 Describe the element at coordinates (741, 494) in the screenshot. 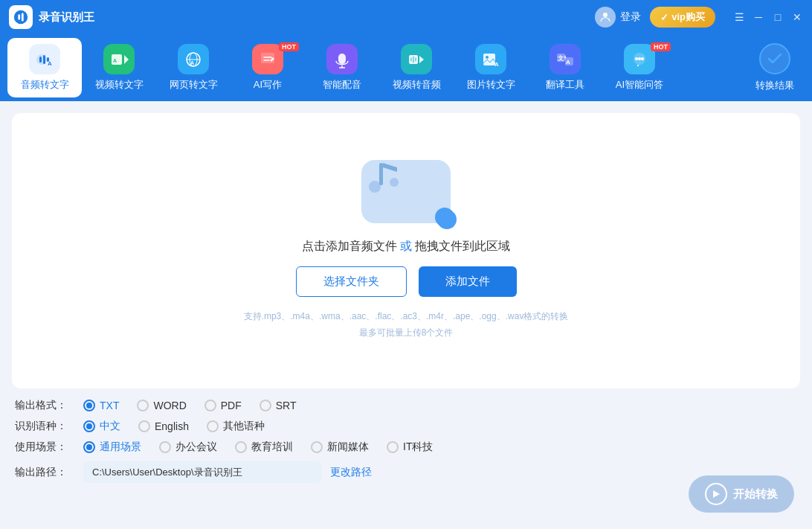

I see `start-convert-button: 开始转换` at that location.